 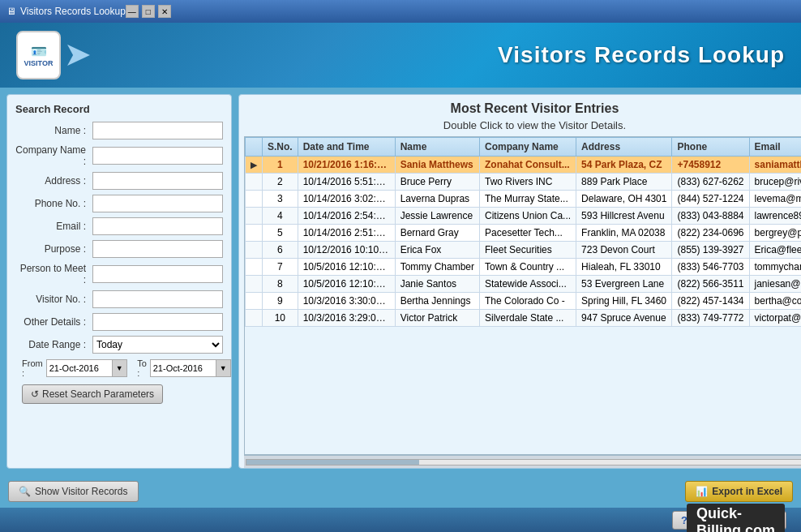 What do you see at coordinates (119, 204) in the screenshot?
I see `phone-row: Phone No. :` at bounding box center [119, 204].